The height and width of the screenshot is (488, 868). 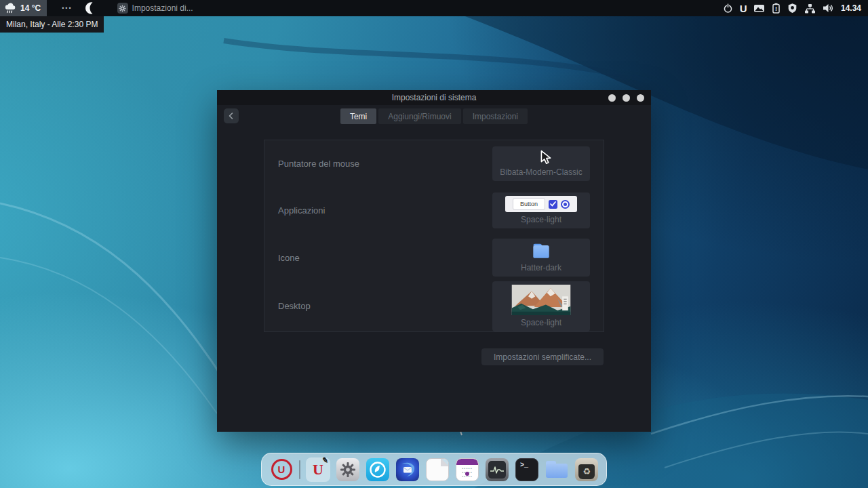 I want to click on battery-alert-icon: !, so click(x=776, y=8).